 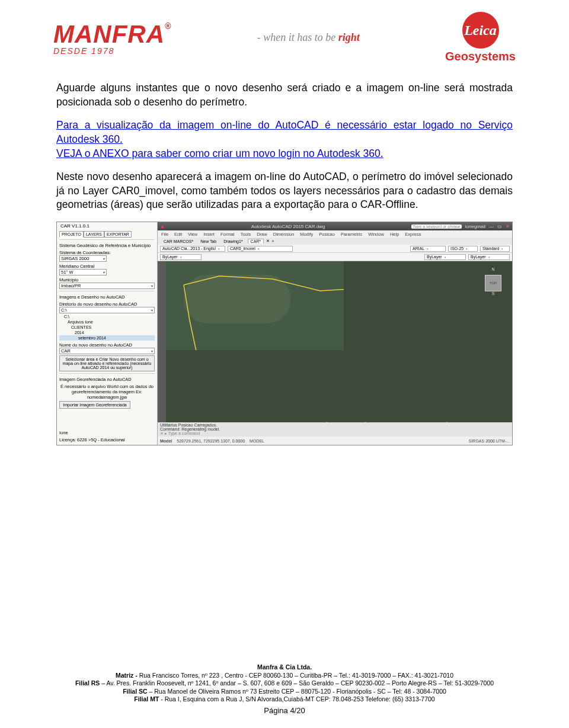 What do you see at coordinates (493, 269) in the screenshot?
I see `compass-n: N` at bounding box center [493, 269].